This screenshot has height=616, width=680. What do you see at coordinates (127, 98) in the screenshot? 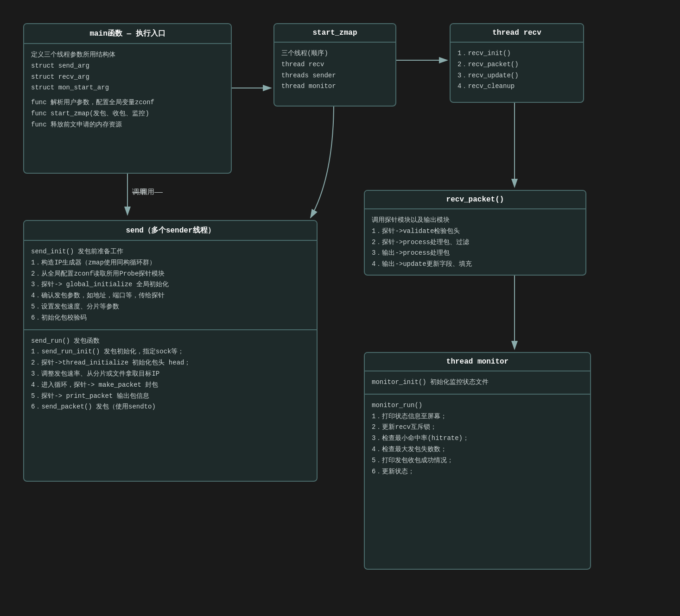
I see `main-box: main函数 — 执行入口 定义三个线程参数所用结构体 struct send_…` at bounding box center [127, 98].